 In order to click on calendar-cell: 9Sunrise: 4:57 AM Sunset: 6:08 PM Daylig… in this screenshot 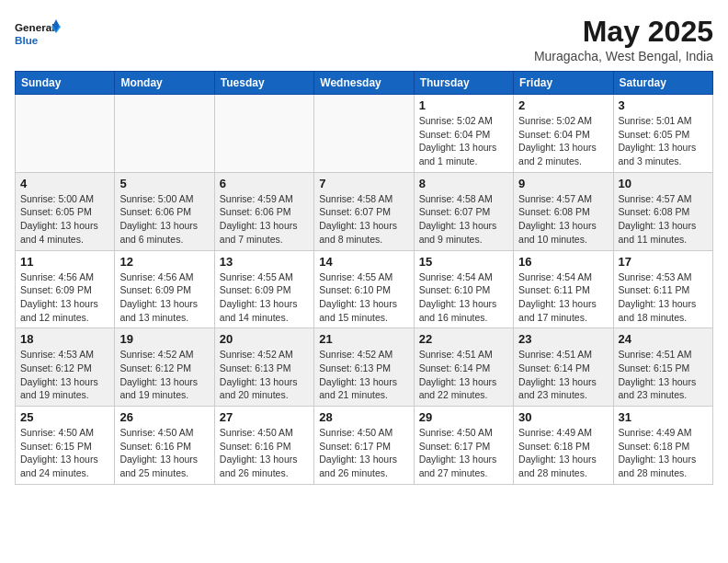, I will do `click(563, 212)`.